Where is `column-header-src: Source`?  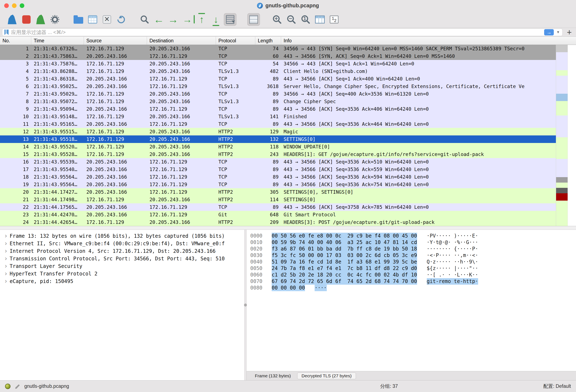 column-header-src: Source is located at coordinates (115, 41).